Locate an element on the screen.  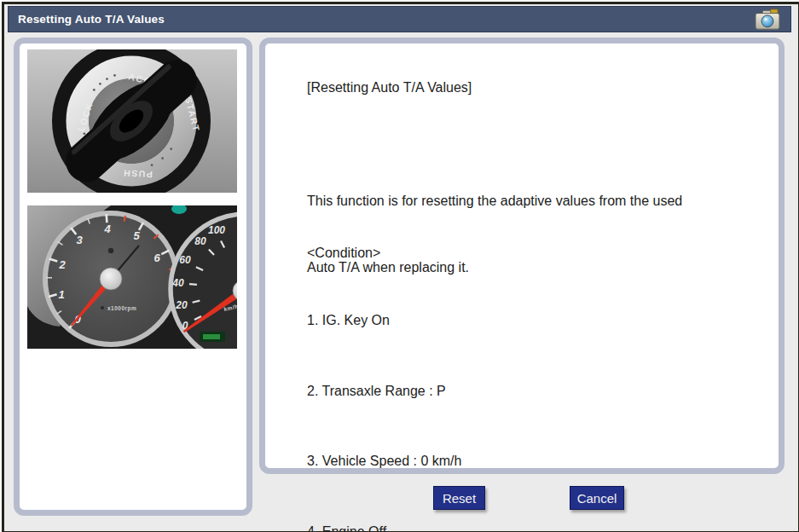
description-line: This function is for resetting the adapt… is located at coordinates (495, 201).